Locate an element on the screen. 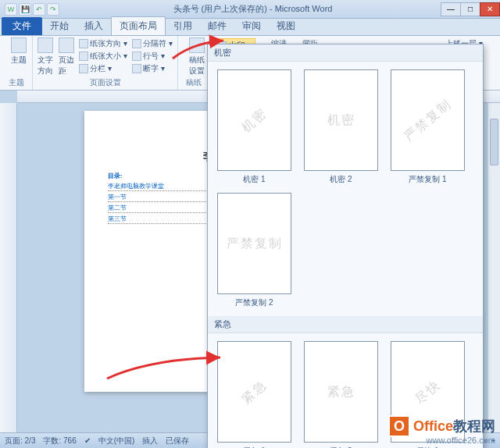 This screenshot has height=448, width=500. minimize-button: — is located at coordinates (451, 9).